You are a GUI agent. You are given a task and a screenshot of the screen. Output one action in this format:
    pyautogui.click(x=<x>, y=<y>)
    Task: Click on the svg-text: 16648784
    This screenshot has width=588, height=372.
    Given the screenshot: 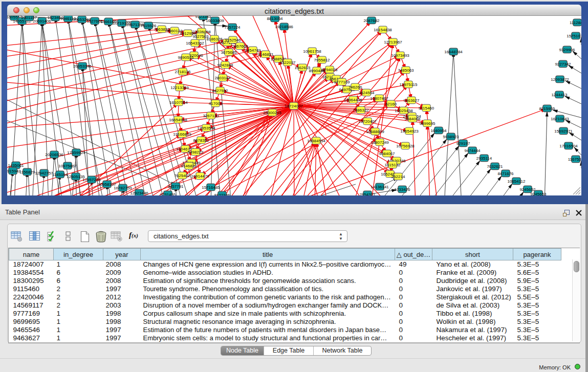 What is the action you would take?
    pyautogui.click(x=453, y=52)
    